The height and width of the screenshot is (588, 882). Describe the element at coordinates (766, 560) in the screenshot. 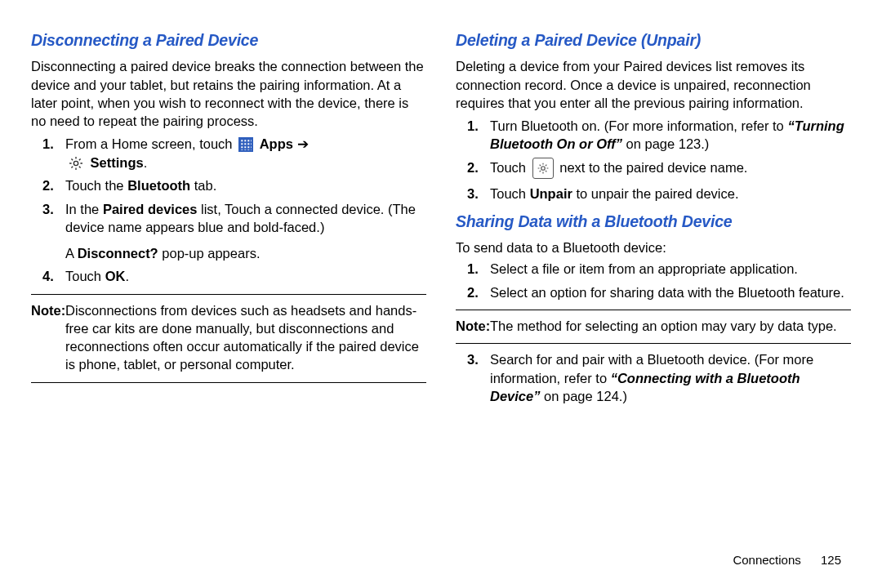

I see `footer-section: Connections` at that location.